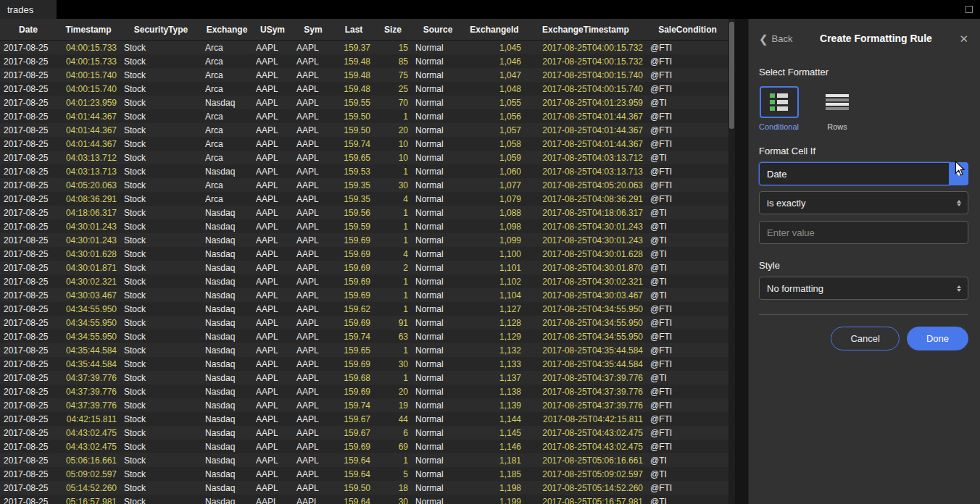 The width and height of the screenshot is (980, 504). Describe the element at coordinates (864, 232) in the screenshot. I see `value-input` at that location.